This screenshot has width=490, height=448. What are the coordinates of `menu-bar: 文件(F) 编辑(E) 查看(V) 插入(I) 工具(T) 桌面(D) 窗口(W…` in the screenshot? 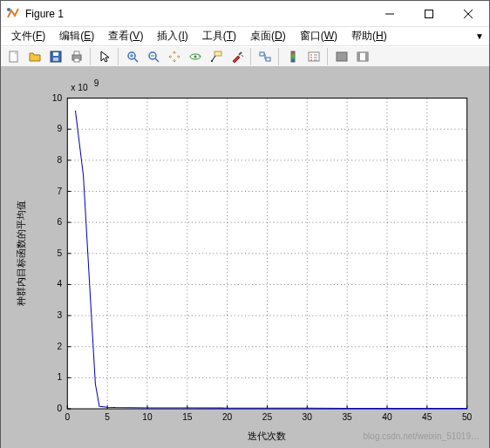 It's located at (245, 37).